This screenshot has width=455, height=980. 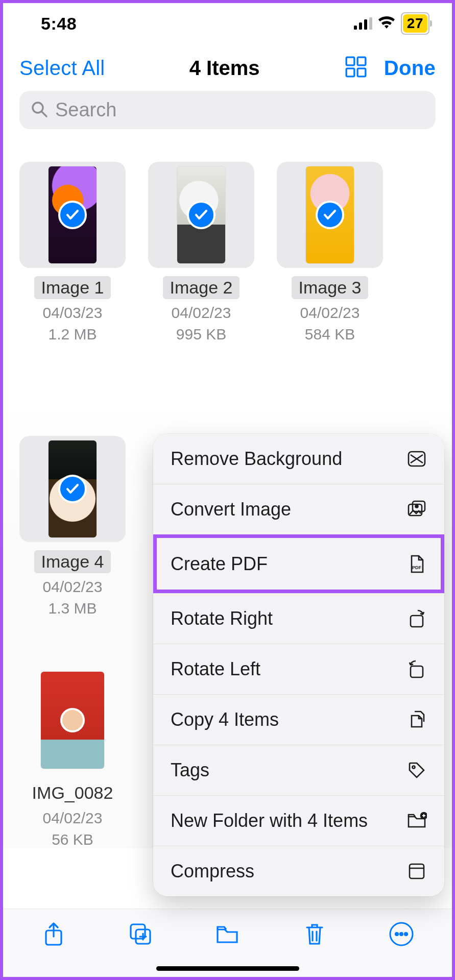 I want to click on file-size-label: 995 KB, so click(x=201, y=334).